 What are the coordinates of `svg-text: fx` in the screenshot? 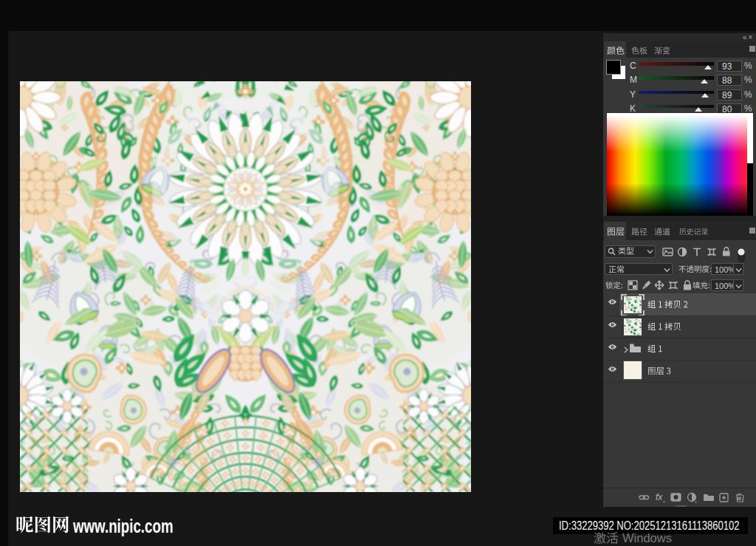 It's located at (659, 497).